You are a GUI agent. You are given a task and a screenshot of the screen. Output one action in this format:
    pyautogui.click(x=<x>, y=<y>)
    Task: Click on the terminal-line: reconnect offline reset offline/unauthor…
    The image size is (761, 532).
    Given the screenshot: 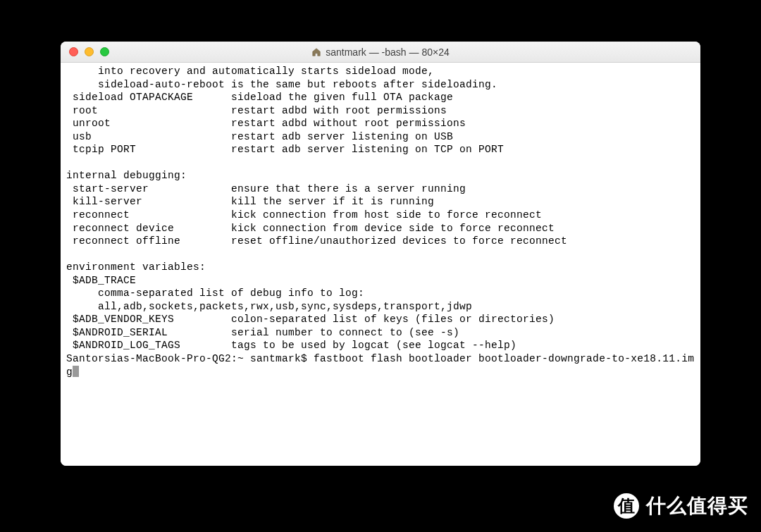 What is the action you would take?
    pyautogui.click(x=380, y=241)
    